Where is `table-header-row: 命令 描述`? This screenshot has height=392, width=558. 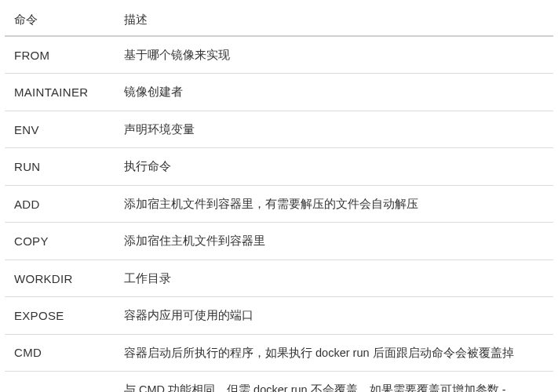
table-header-row: 命令 描述 is located at coordinates (279, 20).